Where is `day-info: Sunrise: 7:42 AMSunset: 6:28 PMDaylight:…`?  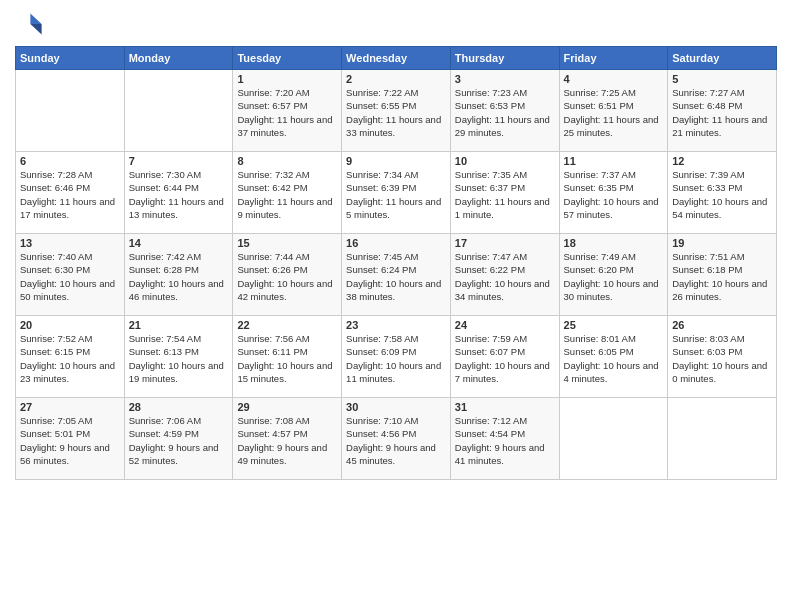
day-info: Sunrise: 7:42 AMSunset: 6:28 PMDaylight:… is located at coordinates (179, 276).